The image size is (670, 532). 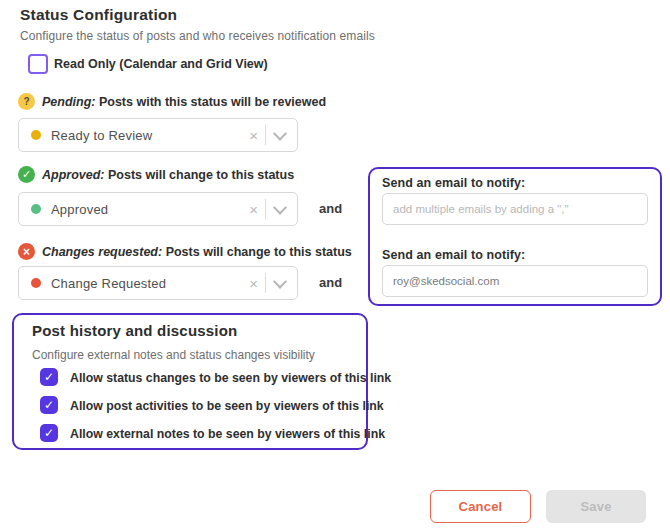 What do you see at coordinates (36, 135) in the screenshot?
I see `pending-status-dot` at bounding box center [36, 135].